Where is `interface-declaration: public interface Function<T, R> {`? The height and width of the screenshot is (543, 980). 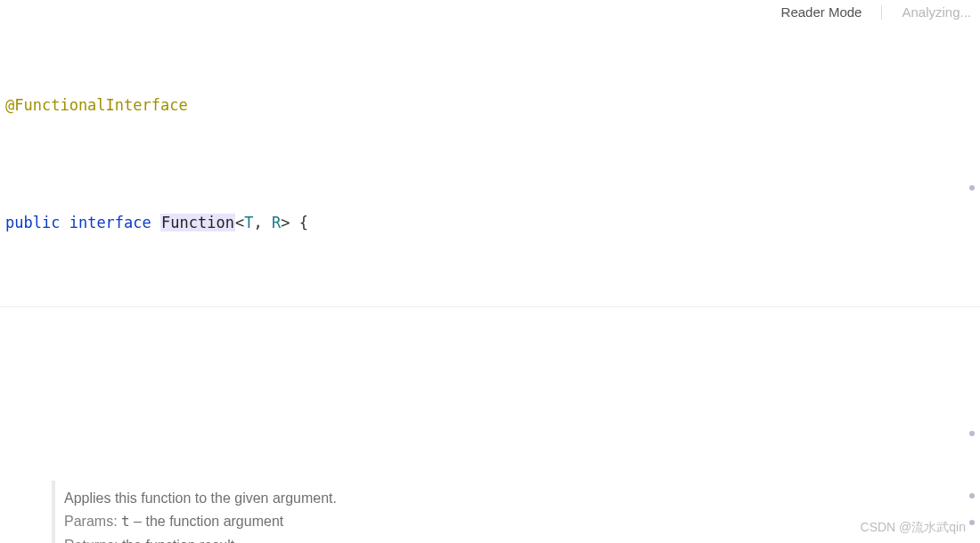 interface-declaration: public interface Function<T, R> { is located at coordinates (490, 223).